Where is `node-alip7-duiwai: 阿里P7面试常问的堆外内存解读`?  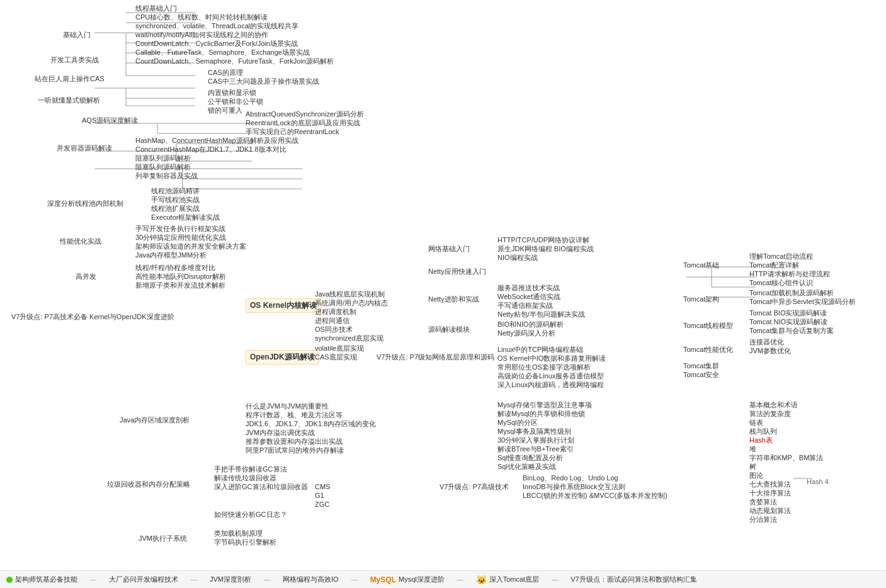 node-alip7-duiwai: 阿里P7面试常问的堆外内存解读 is located at coordinates (295, 451).